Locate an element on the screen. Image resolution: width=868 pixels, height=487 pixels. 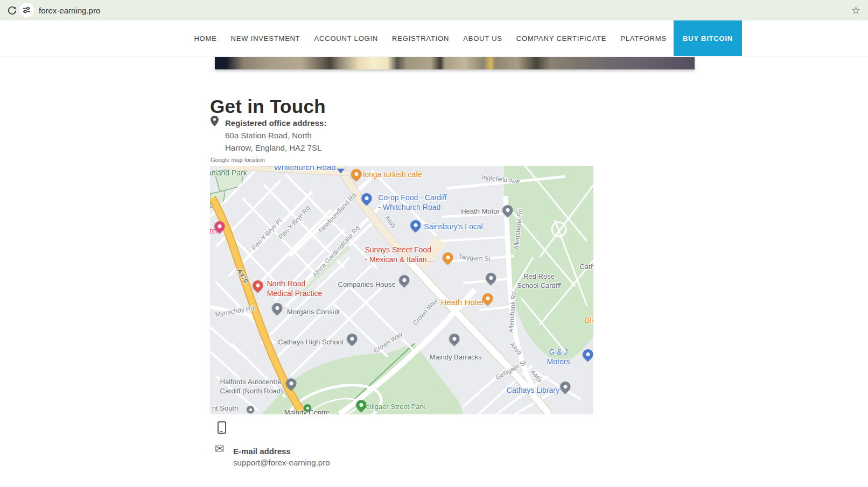
map-pin-halfords-autocentre is located at coordinates (292, 383).